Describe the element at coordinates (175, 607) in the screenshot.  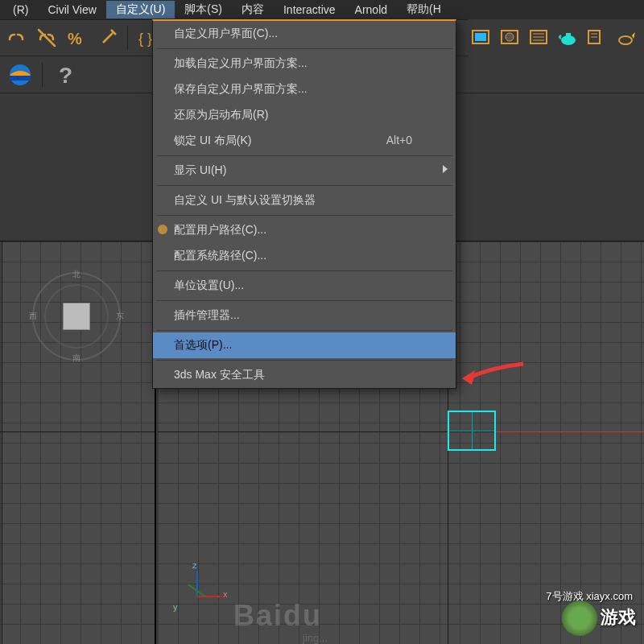
I see `gizmo-y-label: y` at that location.